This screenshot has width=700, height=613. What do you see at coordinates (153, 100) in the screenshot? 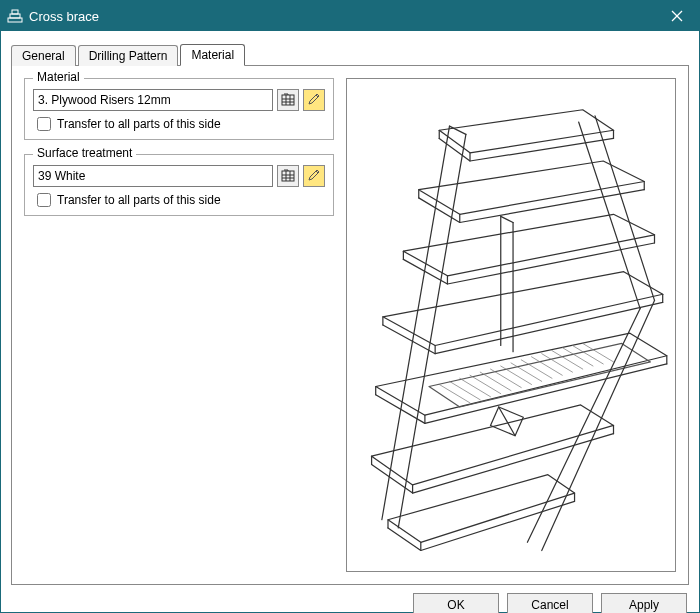
I see `material-input` at bounding box center [153, 100].